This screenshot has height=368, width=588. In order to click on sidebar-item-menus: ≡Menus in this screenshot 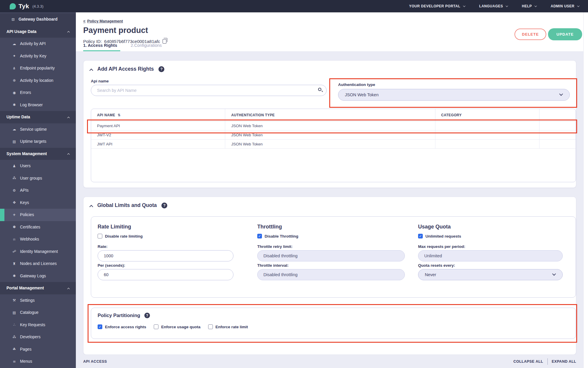, I will do `click(38, 362)`.